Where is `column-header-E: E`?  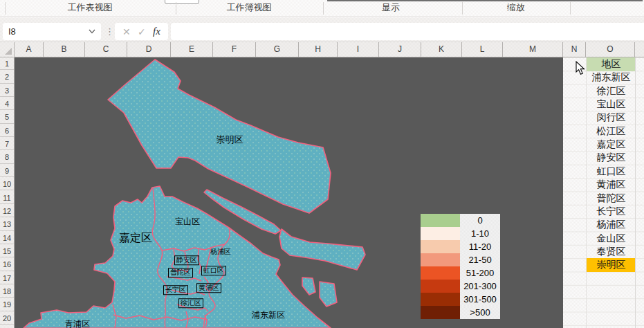 column-header-E: E is located at coordinates (192, 50).